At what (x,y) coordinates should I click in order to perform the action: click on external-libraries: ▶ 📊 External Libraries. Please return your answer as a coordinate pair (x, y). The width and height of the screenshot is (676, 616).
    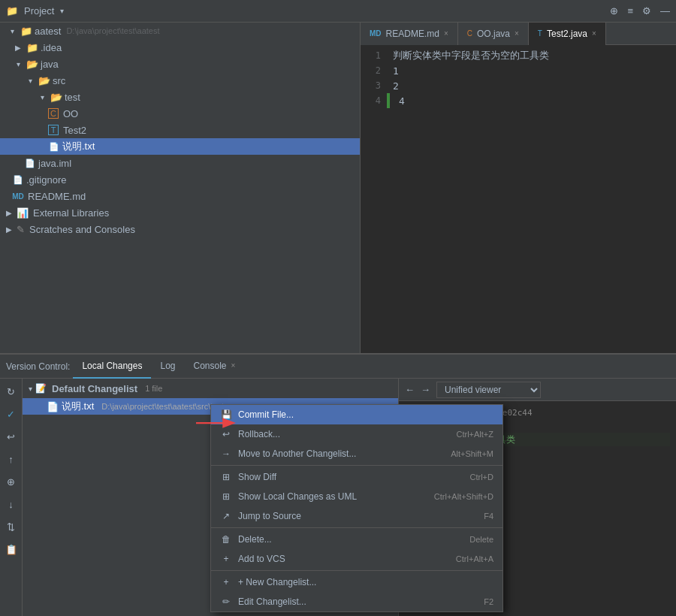
    Looking at the image, I should click on (180, 213).